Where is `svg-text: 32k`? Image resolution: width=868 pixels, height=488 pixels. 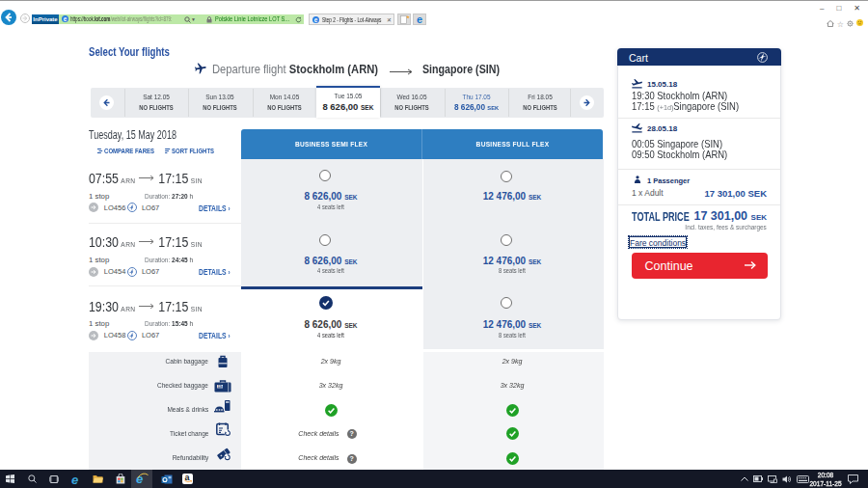 svg-text: 32k is located at coordinates (220, 387).